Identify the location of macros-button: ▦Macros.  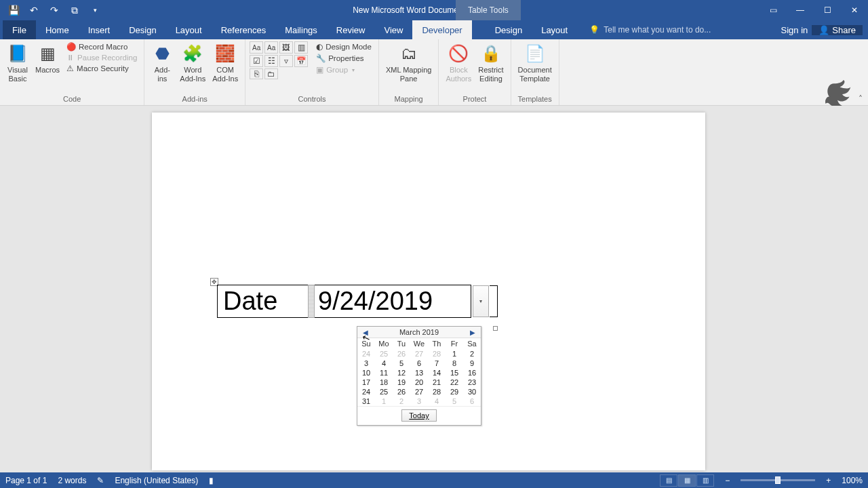
(47, 58).